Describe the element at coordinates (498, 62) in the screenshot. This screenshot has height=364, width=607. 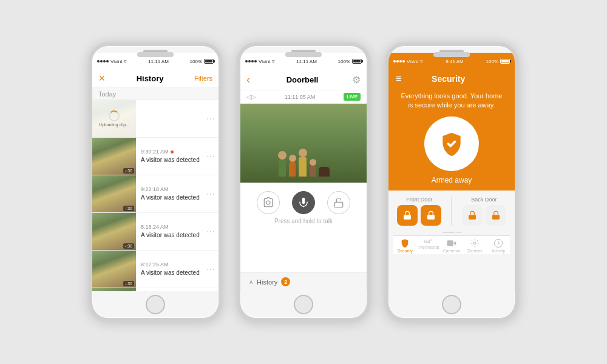
I see `battery-area-3: 100%` at that location.